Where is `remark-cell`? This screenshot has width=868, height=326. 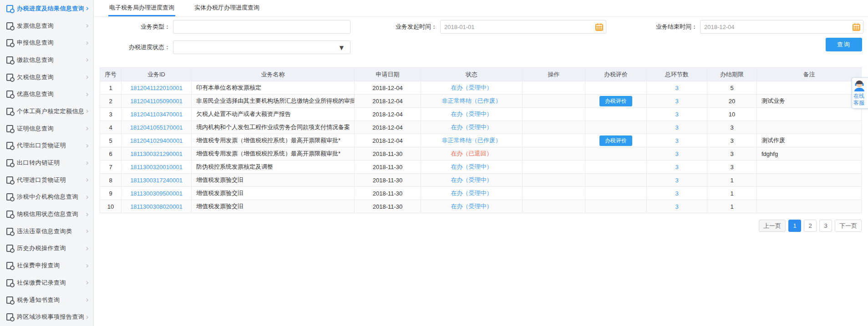 remark-cell is located at coordinates (809, 115).